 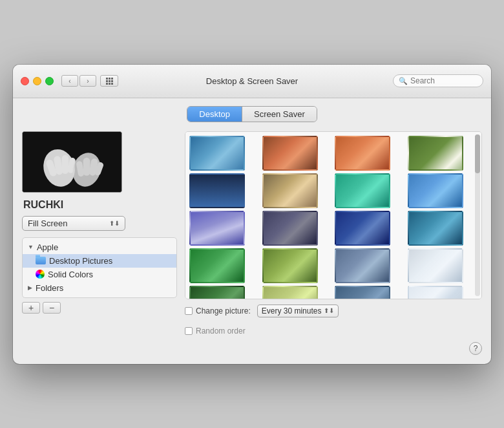 I want to click on nav-arrows: ‹ ›, so click(x=79, y=81).